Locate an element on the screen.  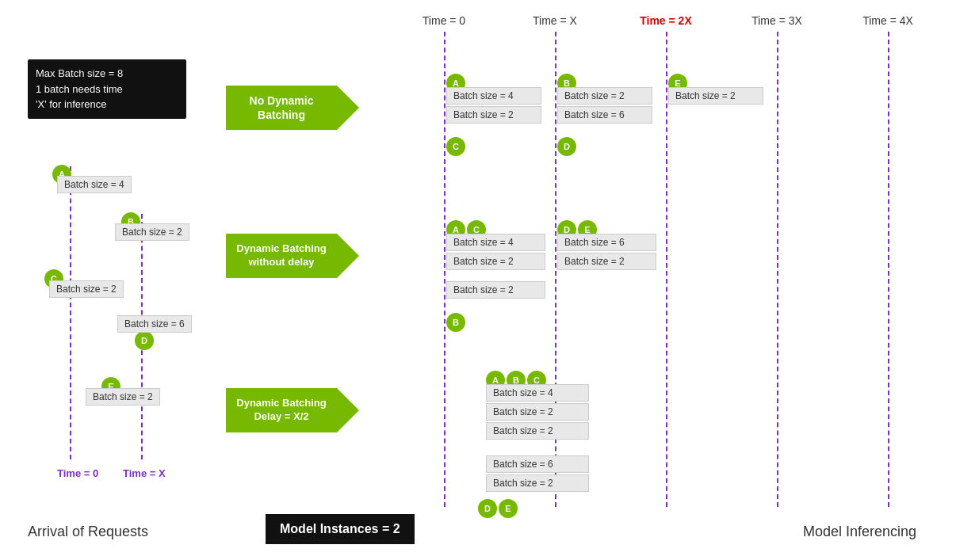
circle-d-s1: D is located at coordinates (567, 147).